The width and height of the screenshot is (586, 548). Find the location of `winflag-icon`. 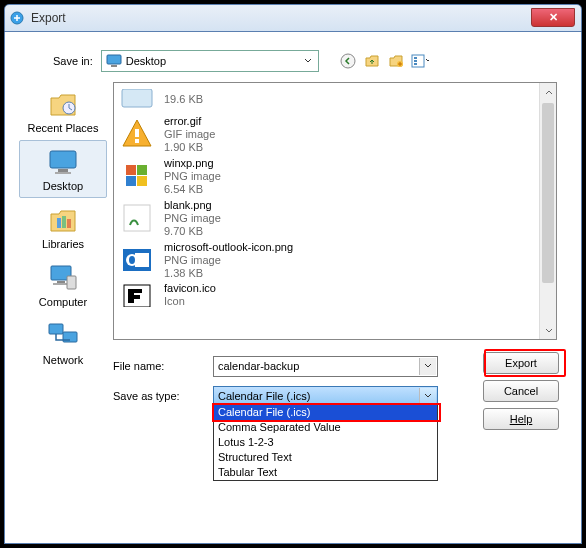

winflag-icon is located at coordinates (137, 176).